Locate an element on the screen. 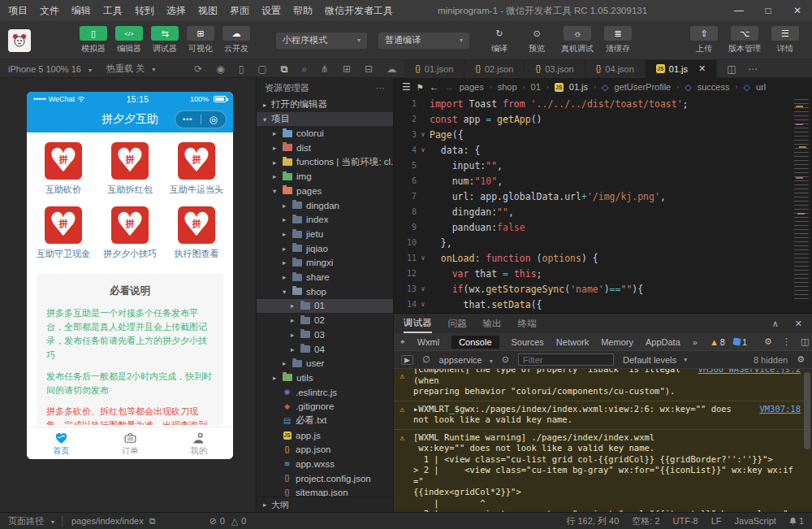 This screenshot has height=529, width=812. editor-button: </> 编辑器 is located at coordinates (129, 41).